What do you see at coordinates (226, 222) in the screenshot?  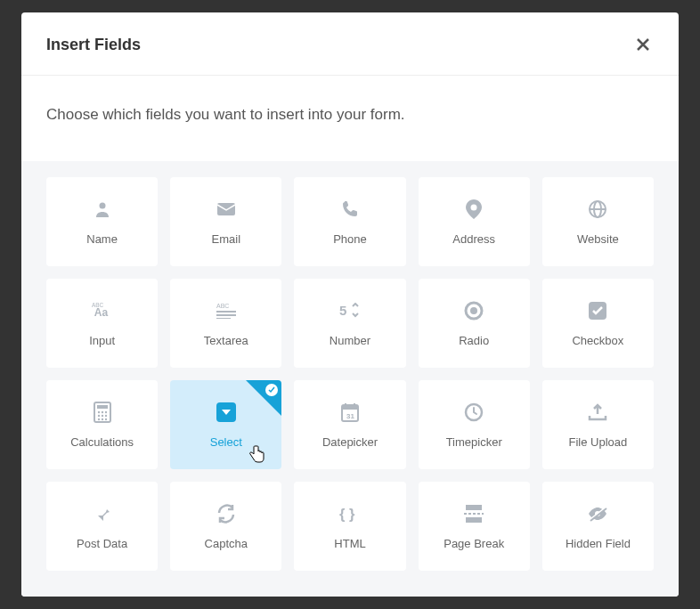 I see `field-tile-email: Email` at bounding box center [226, 222].